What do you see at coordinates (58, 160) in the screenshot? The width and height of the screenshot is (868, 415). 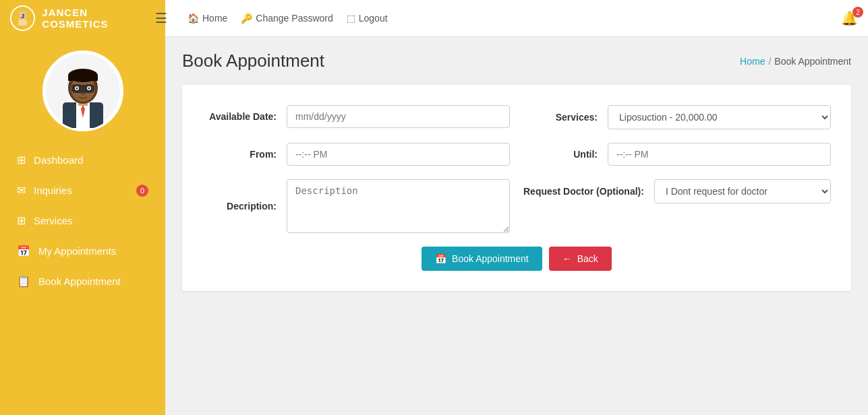 I see `sidebar-item-dashboard-label: Dashboard` at bounding box center [58, 160].